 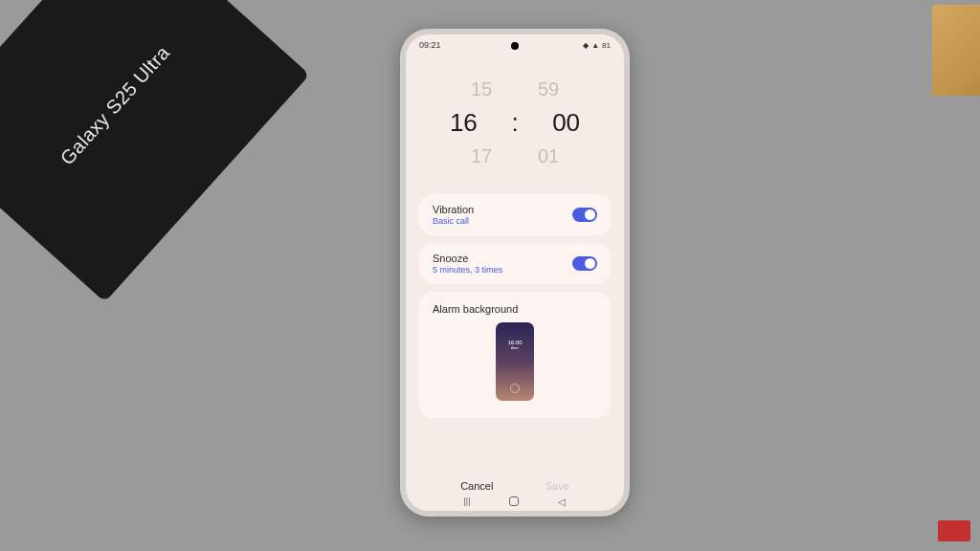 What do you see at coordinates (956, 50) in the screenshot?
I see `wood-block` at bounding box center [956, 50].